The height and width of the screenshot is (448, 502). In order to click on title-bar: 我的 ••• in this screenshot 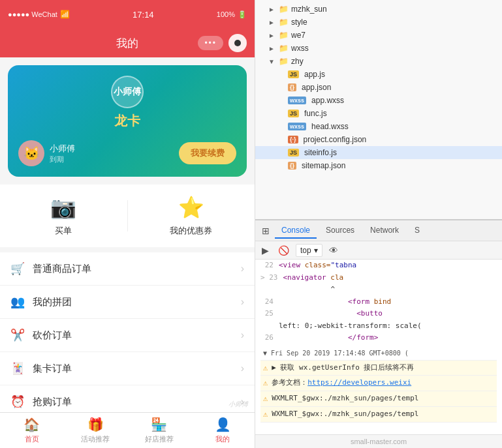, I will do `click(127, 43)`.